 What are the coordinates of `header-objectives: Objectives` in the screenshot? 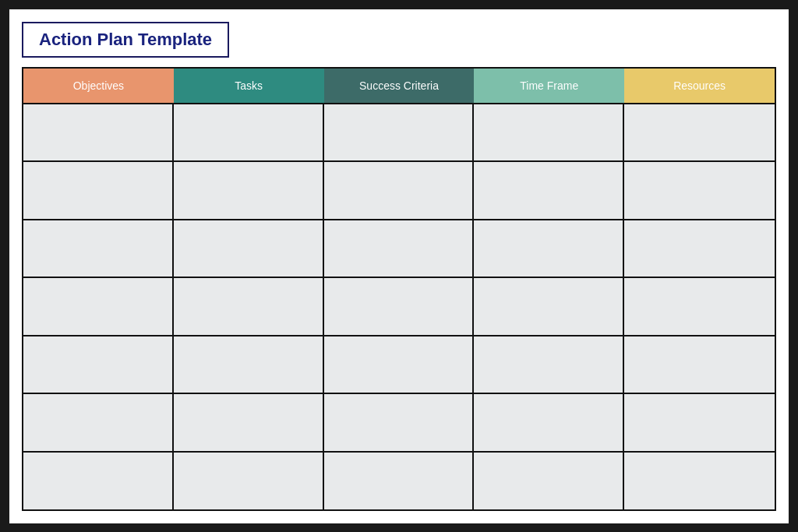 It's located at (98, 86).